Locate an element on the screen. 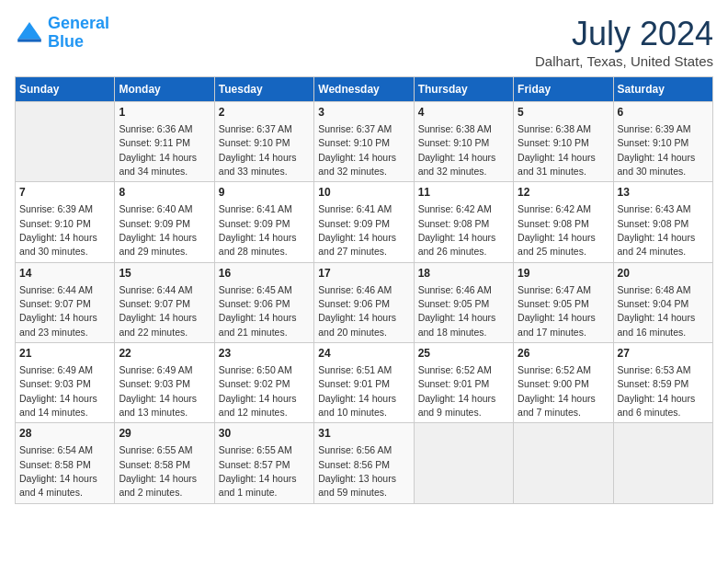 This screenshot has height=563, width=728. day-number: 6 is located at coordinates (664, 112).